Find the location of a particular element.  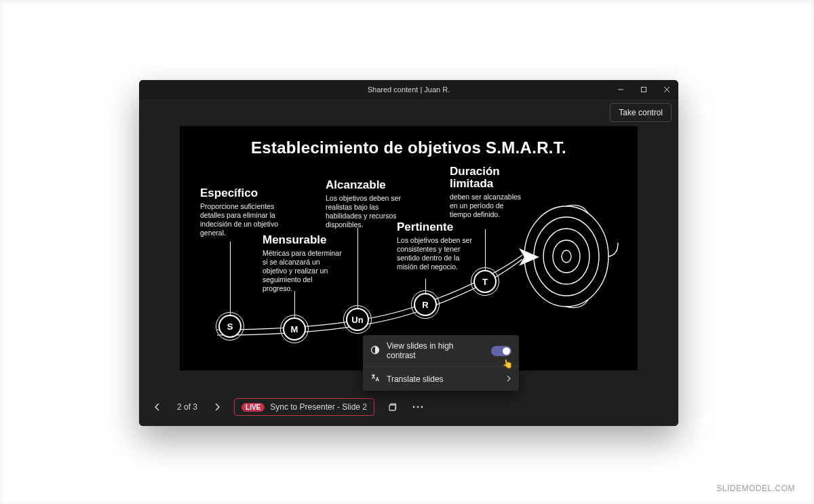

popout-slides-button is located at coordinates (392, 407).